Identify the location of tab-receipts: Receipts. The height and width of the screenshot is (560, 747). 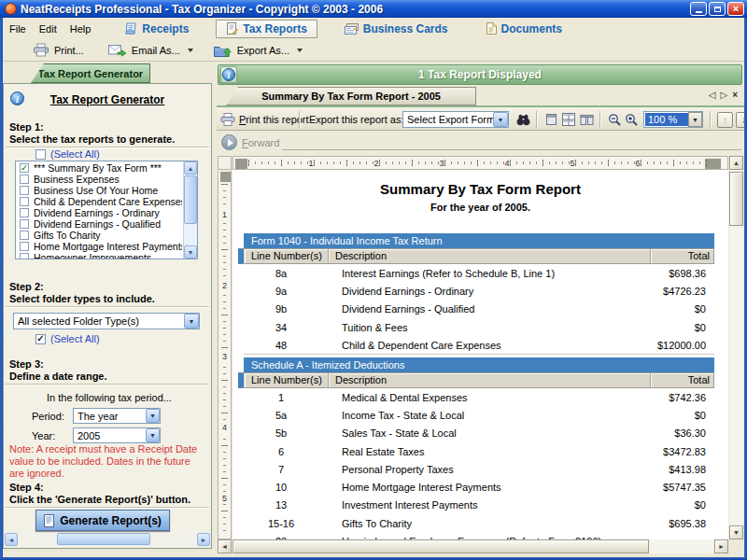
(157, 29).